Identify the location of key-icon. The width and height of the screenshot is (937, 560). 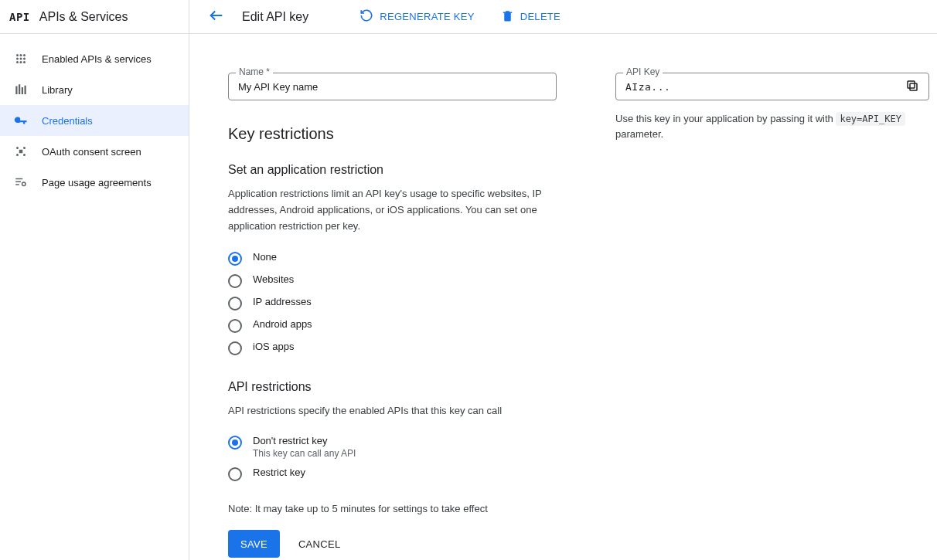
(21, 120).